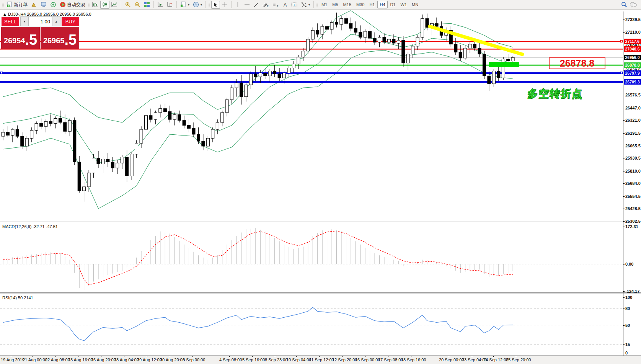 The height and width of the screenshot is (364, 641). What do you see at coordinates (183, 5) in the screenshot?
I see `indicators-icon` at bounding box center [183, 5].